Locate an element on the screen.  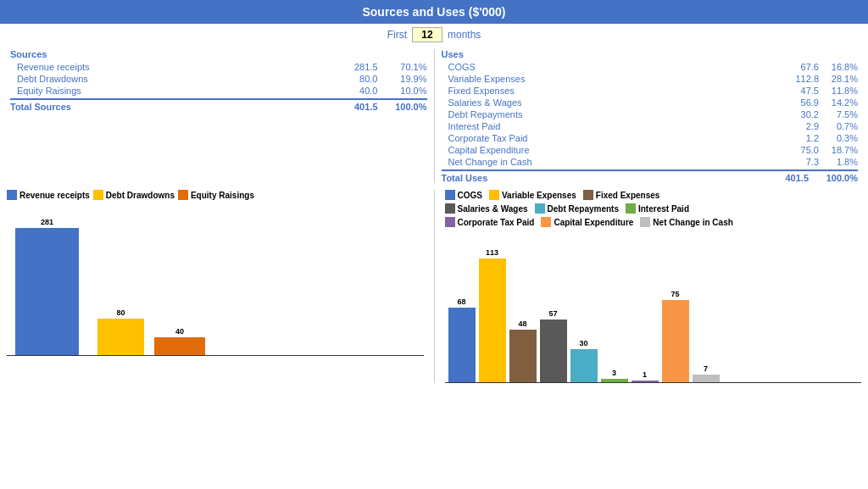
uses-total-label: Total Uses is located at coordinates (608, 178).